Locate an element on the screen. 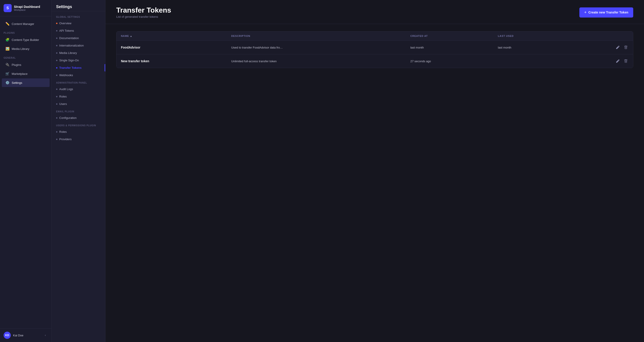 Image resolution: width=644 pixels, height=342 pixels. global-settings-label: GLOBAL SETTINGS is located at coordinates (78, 16).